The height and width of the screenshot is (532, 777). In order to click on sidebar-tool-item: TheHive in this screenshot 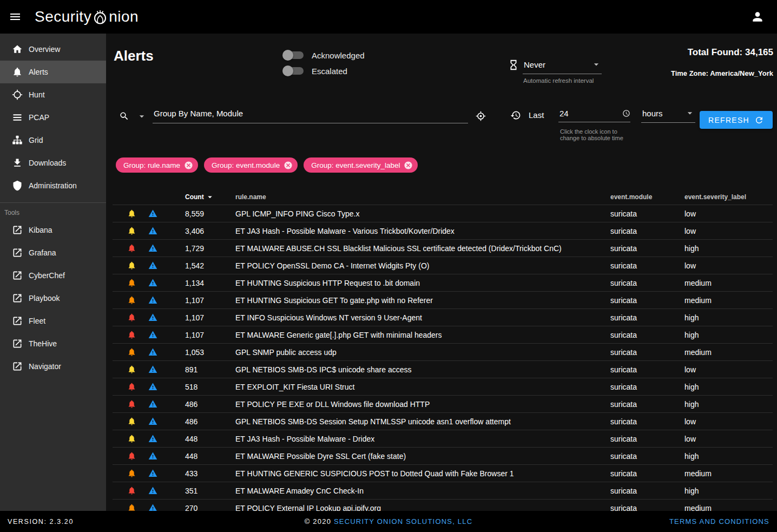, I will do `click(53, 344)`.